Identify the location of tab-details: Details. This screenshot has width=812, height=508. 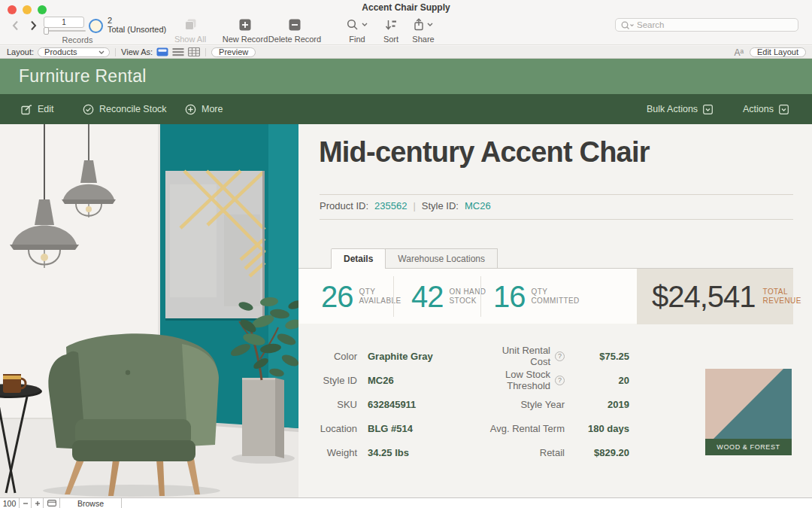
(358, 259).